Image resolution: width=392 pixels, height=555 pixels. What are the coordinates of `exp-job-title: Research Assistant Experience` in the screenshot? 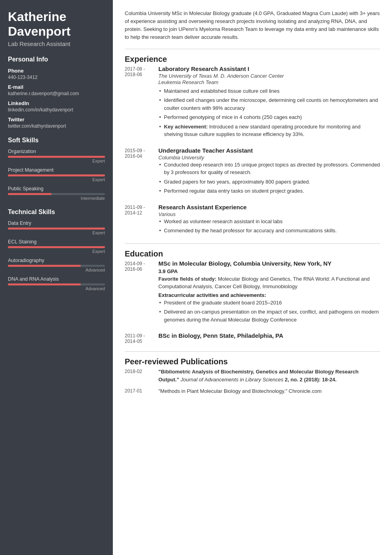 It's located at (269, 207).